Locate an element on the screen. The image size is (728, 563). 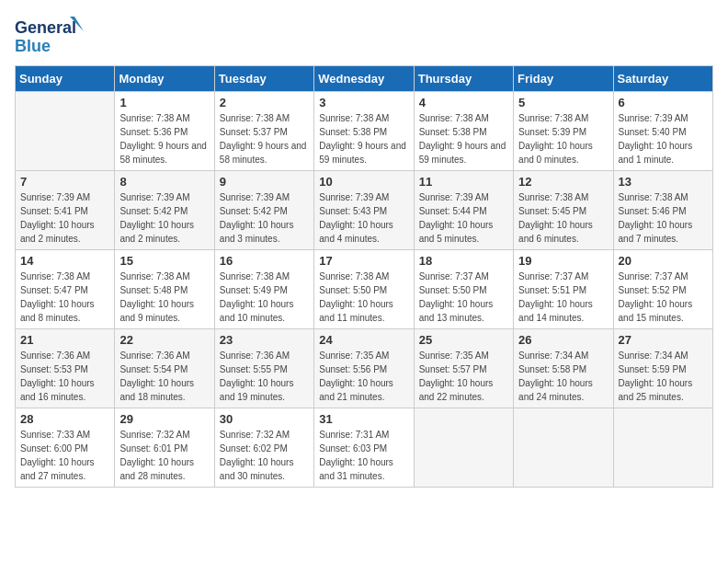
day-number: 18 is located at coordinates (463, 261).